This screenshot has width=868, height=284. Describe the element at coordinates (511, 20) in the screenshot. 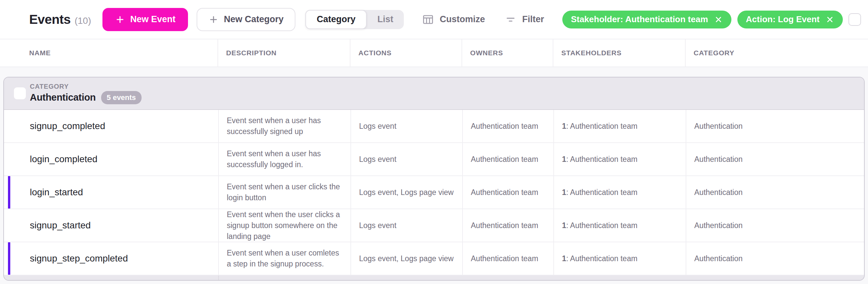

I see `filter-lines-icon` at that location.